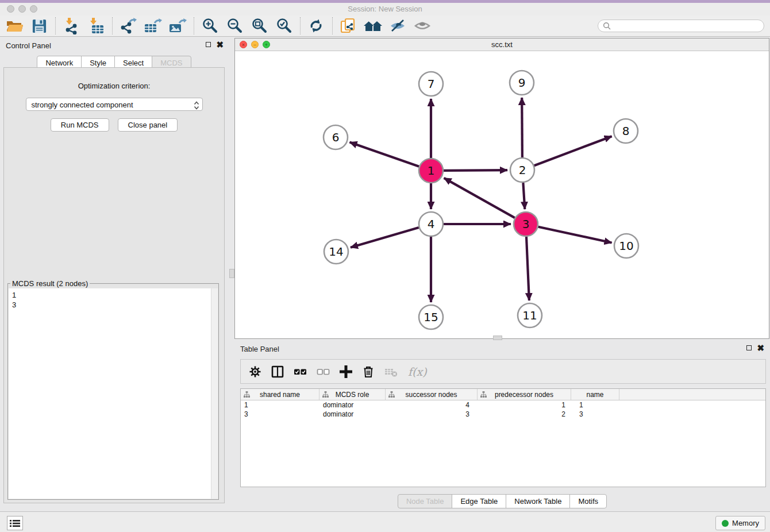 Image resolution: width=770 pixels, height=532 pixels. I want to click on column-header-MCDS-role: MCDS role, so click(353, 394).